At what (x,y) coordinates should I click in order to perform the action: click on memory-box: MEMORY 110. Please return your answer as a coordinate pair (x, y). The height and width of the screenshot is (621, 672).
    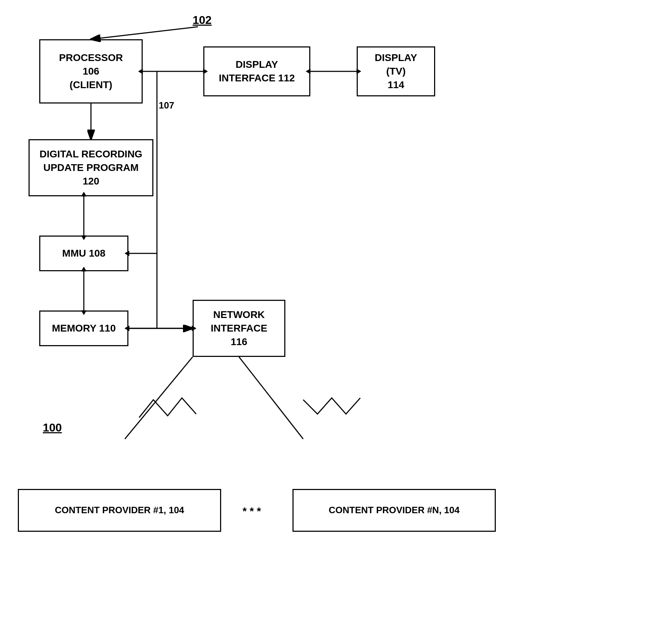
    Looking at the image, I should click on (84, 328).